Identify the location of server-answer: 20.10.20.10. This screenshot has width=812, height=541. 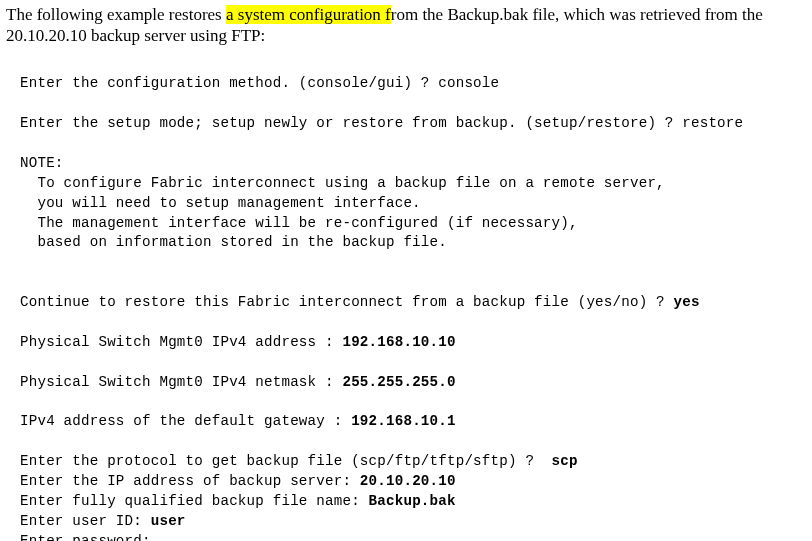
(408, 481).